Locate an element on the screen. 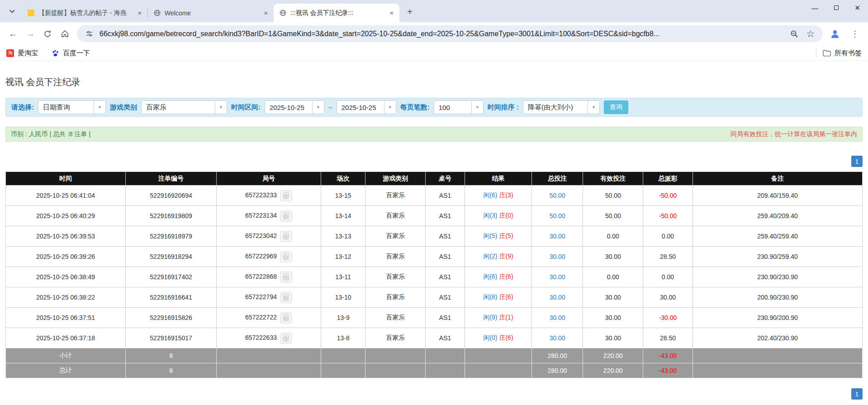 Image resolution: width=868 pixels, height=405 pixels. date-range-tilde: ~ is located at coordinates (330, 108).